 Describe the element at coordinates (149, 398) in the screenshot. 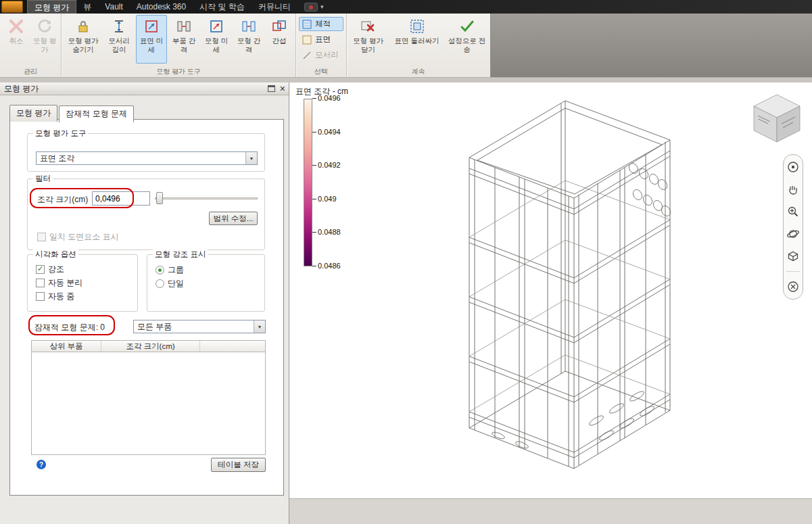

I see `issues-table: 상위 부품 조각 크기(cm)` at that location.